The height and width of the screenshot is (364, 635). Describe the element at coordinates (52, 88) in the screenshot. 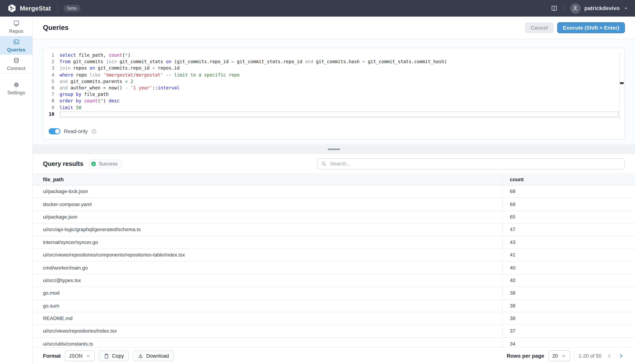

I see `line-number: 6` at that location.